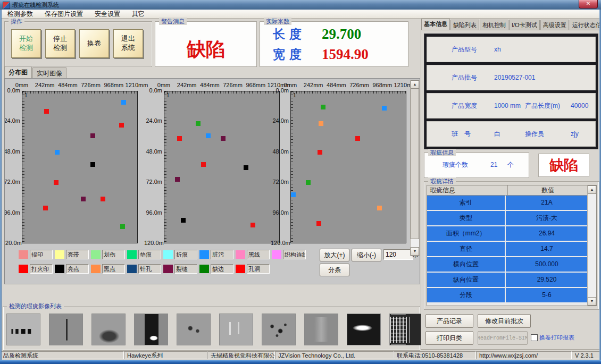  What do you see at coordinates (585, 24) in the screenshot?
I see `right-tab: 运行状态信息` at bounding box center [585, 24].